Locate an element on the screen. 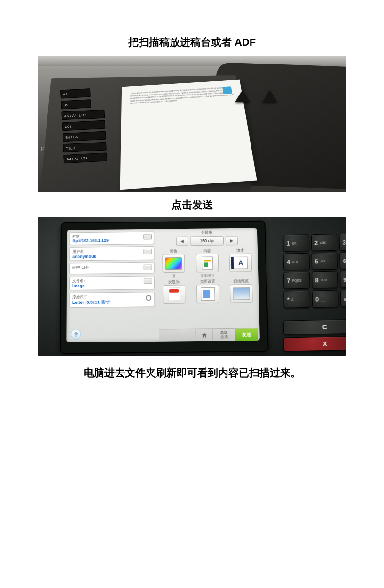 This screenshot has height=588, width=384. keypad-9: 9WXYZ is located at coordinates (343, 279).